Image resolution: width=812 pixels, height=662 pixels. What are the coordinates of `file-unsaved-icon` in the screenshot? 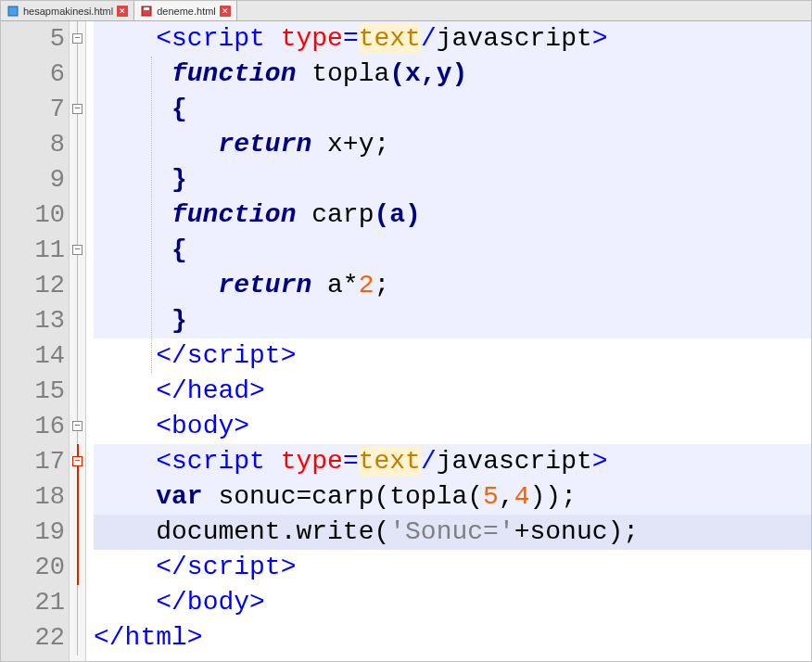 It's located at (146, 11).